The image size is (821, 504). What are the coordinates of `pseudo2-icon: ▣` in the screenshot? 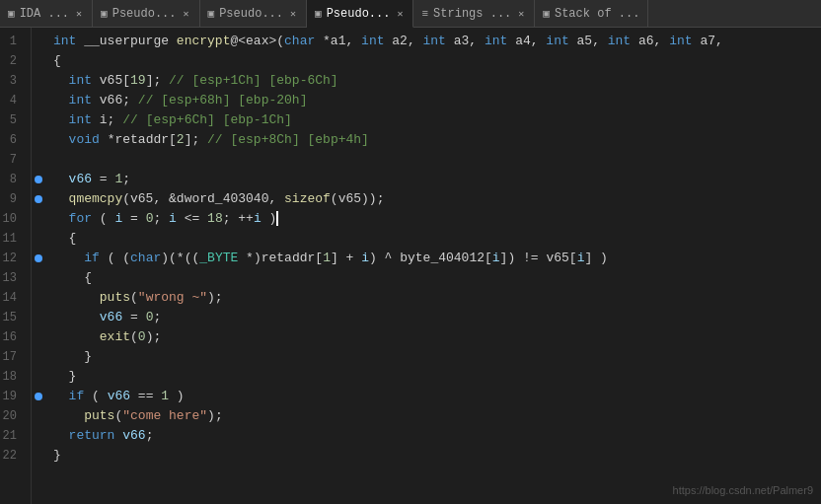 It's located at (211, 14).